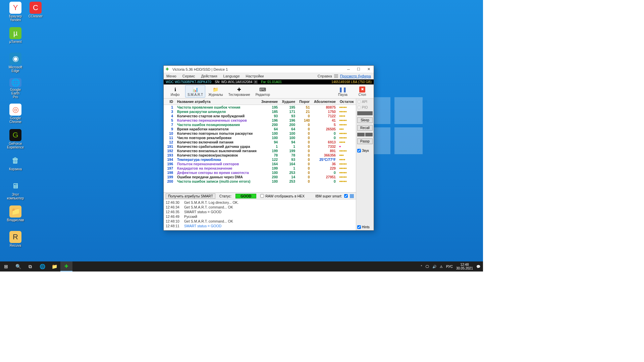 This screenshot has width=644, height=362. I want to click on taskbar: ⊞ 🔍 ⧉ 🌐 📁 ✚ ˄ 🖵 🔊 ⚠ РУС 12:48 30.05.2021…, so click(241, 266).